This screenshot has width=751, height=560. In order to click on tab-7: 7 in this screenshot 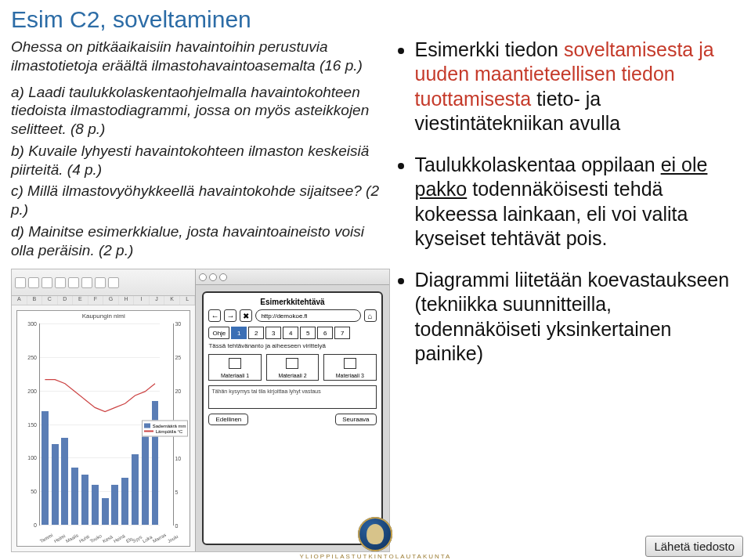, I will do `click(342, 333)`.